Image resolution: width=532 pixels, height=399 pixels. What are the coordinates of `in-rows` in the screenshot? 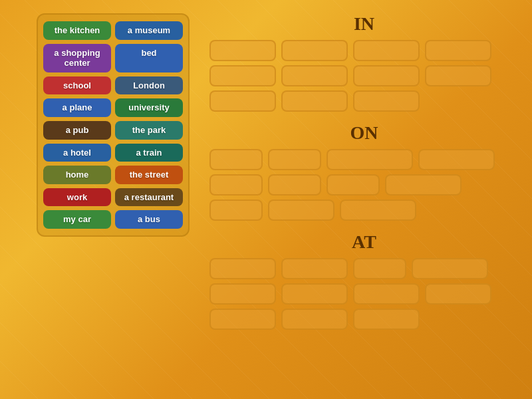 It's located at (364, 78).